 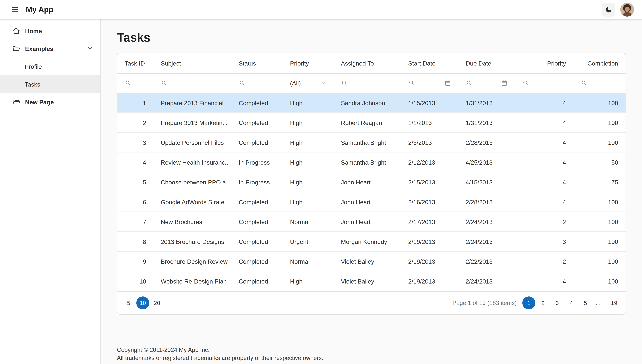 What do you see at coordinates (34, 66) in the screenshot?
I see `sidebar-item-label: Profile` at bounding box center [34, 66].